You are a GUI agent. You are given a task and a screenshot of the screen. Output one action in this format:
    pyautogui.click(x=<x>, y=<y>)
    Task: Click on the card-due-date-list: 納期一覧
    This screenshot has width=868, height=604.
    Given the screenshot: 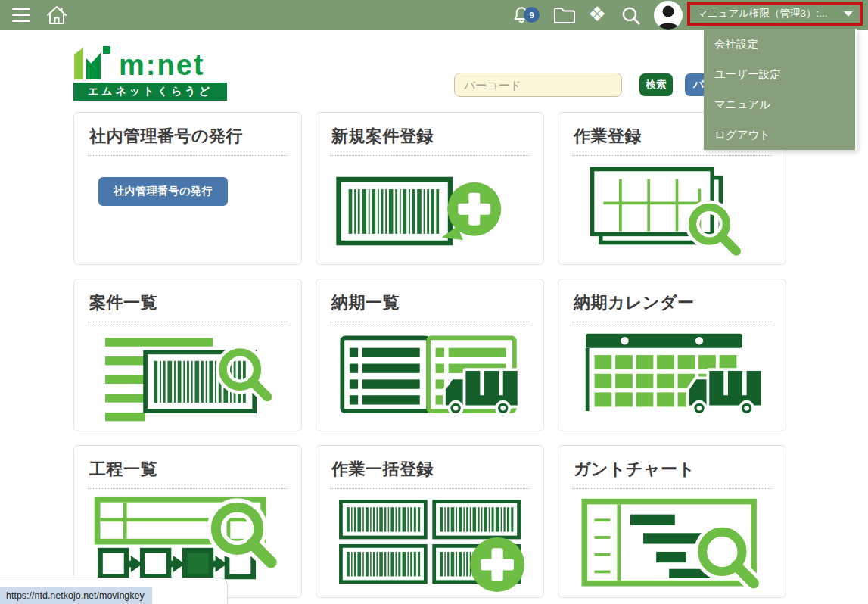 What is the action you would take?
    pyautogui.click(x=430, y=355)
    